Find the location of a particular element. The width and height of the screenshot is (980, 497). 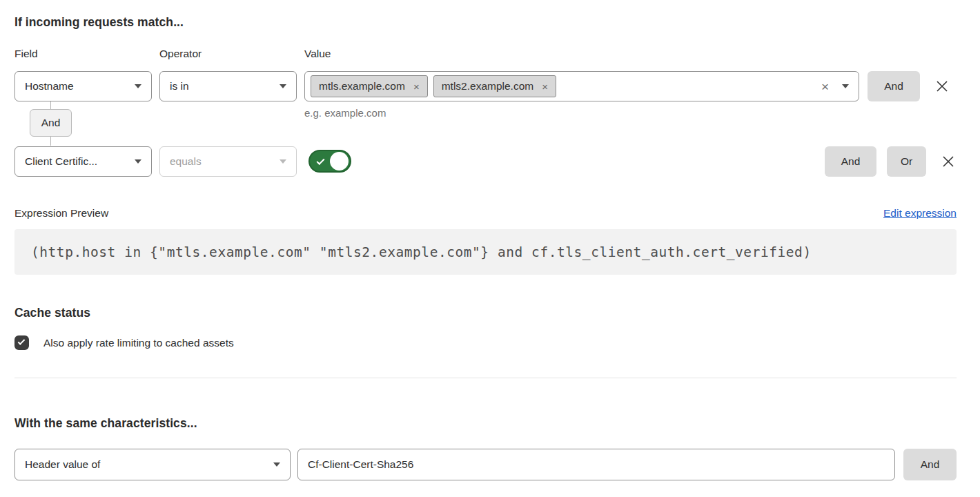

expression-preview-label: Expression Preview is located at coordinates (61, 213).